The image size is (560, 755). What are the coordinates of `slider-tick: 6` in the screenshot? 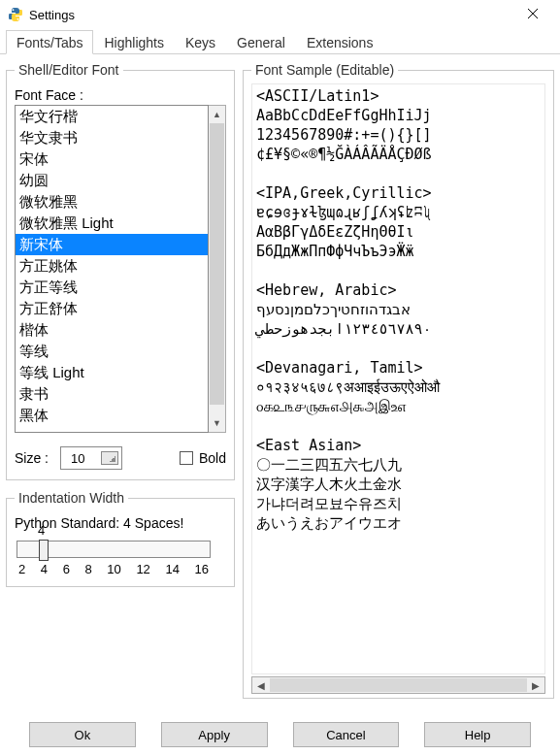 It's located at (66, 569).